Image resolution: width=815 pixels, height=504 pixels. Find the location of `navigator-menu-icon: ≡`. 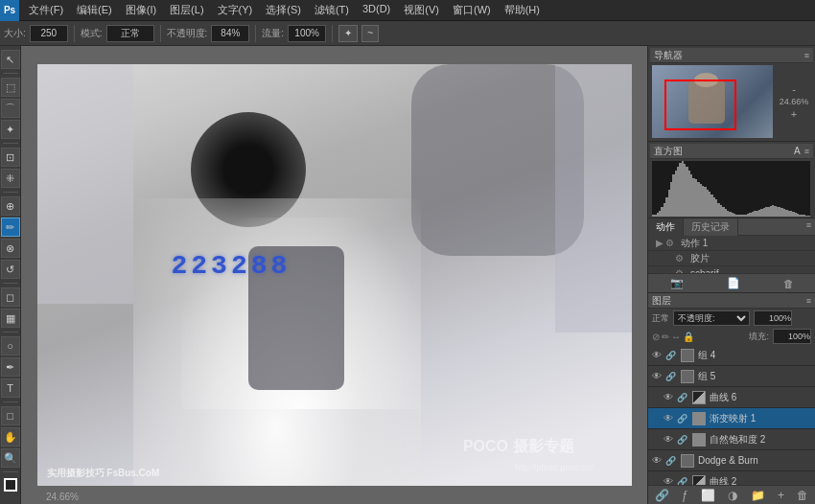

navigator-menu-icon: ≡ is located at coordinates (807, 56).